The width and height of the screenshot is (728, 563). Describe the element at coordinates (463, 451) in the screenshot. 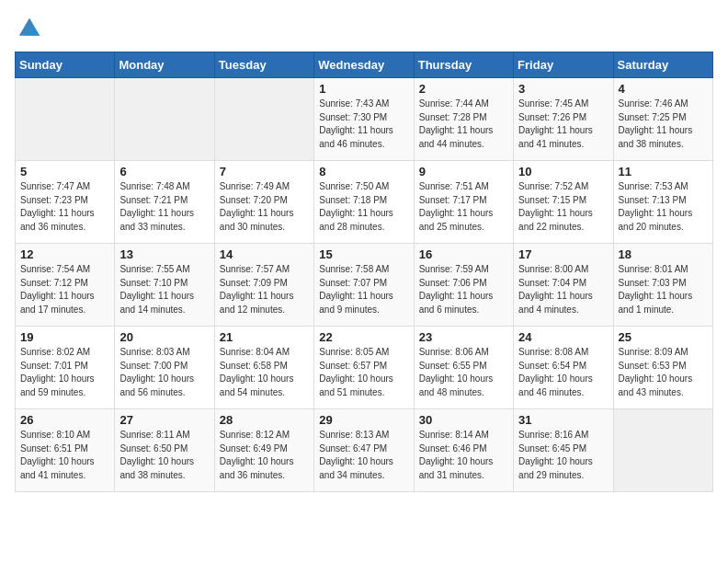

I see `calendar-cell: 30Sunrise: 8:14 AM Sunset: 6:46 PM Dayli…` at that location.